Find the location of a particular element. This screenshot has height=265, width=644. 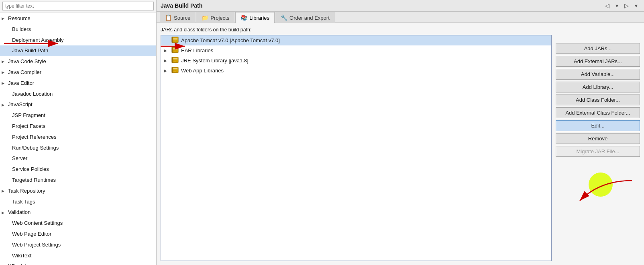

projects-tab-icon: 📁 is located at coordinates (205, 18).